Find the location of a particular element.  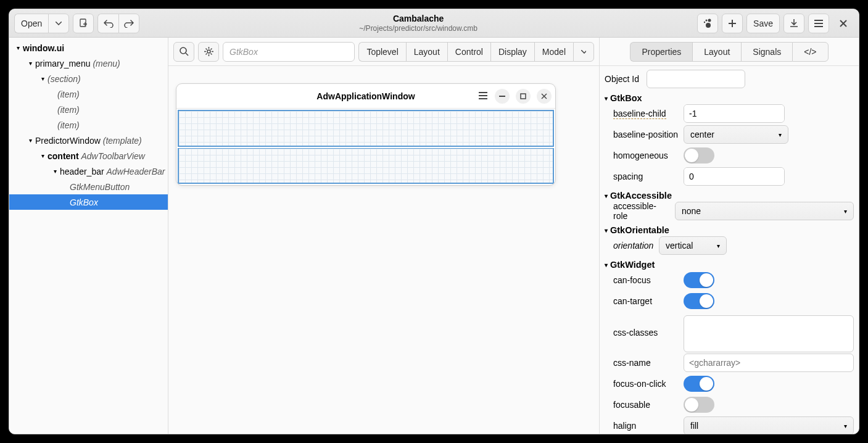

open-button: Open is located at coordinates (31, 23).